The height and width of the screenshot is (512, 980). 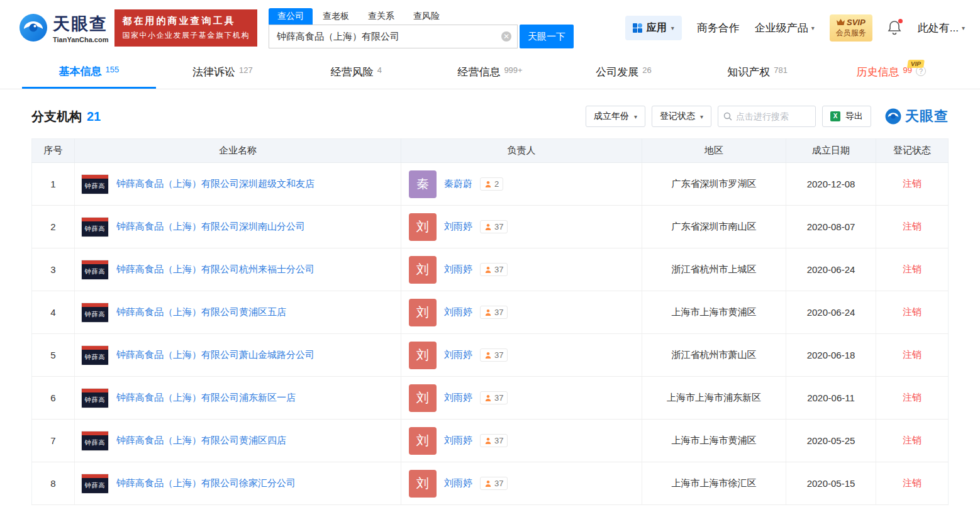 I want to click on tab-intellectual-property: 知识产权 781, so click(x=757, y=72).